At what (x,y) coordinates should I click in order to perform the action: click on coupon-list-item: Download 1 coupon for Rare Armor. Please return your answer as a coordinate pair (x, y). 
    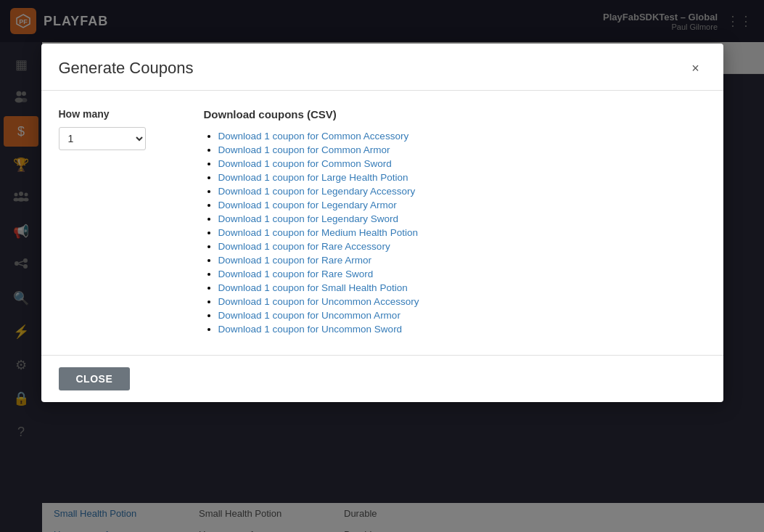
    Looking at the image, I should click on (462, 260).